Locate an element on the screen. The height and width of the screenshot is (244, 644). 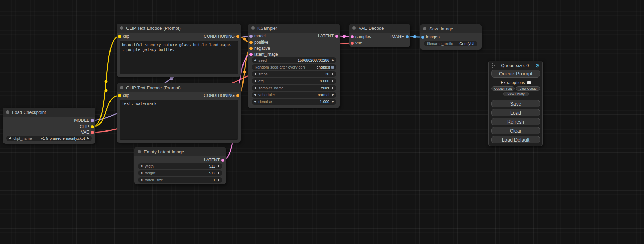
widget-seed: ◀ seed 156680208700286 ▶ is located at coordinates (294, 60).